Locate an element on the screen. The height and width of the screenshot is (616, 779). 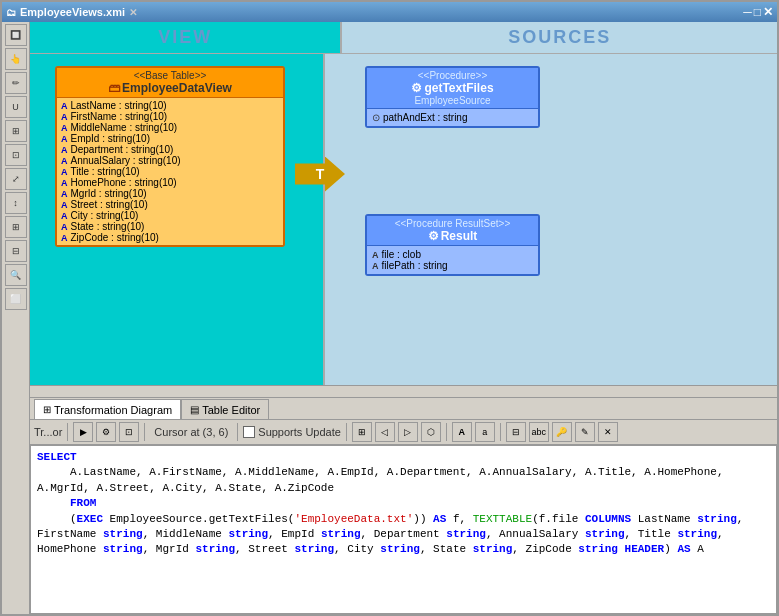
transform-arrow: T is located at coordinates (320, 174).